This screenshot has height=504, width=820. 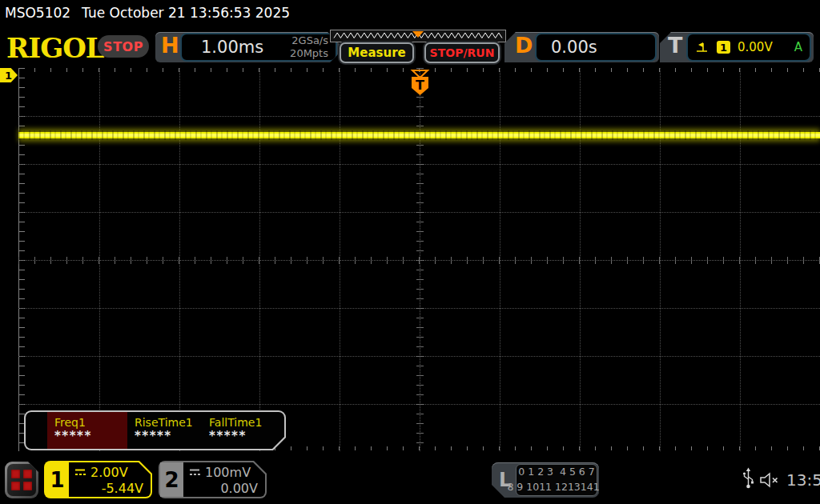 I want to click on channel1-trace-noise, so click(x=420, y=135).